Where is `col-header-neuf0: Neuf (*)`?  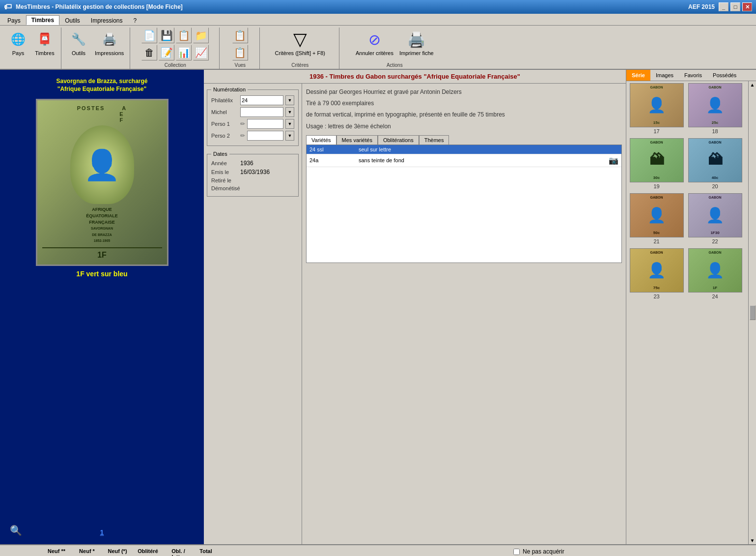 col-header-neuf0: Neuf (*) is located at coordinates (117, 552).